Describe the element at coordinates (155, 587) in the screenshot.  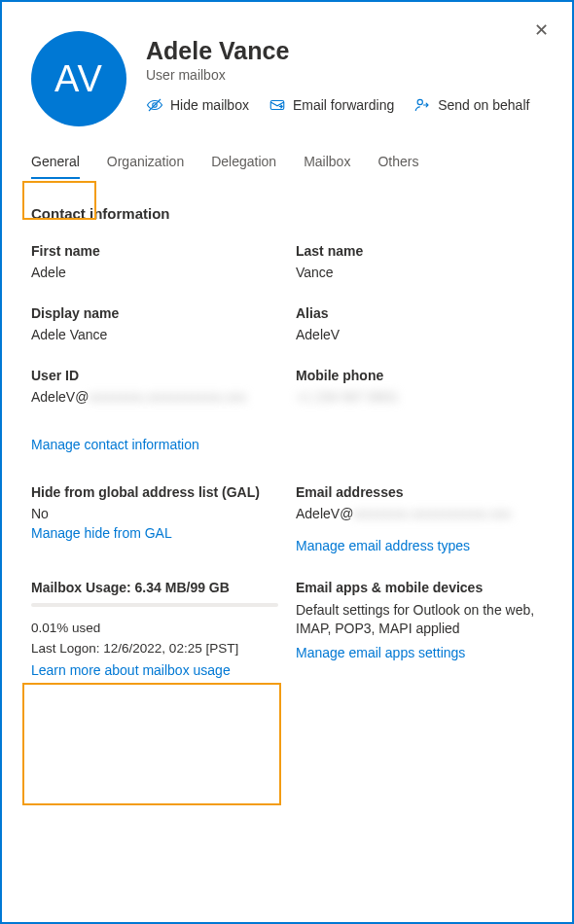
I see `mailbox-usage-title: Mailbox Usage: 6.34 MB/99 GB` at that location.